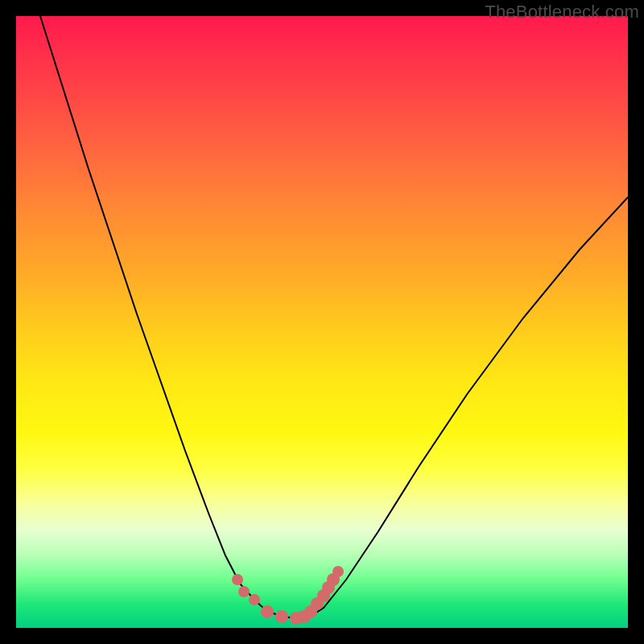  Describe the element at coordinates (562, 12) in the screenshot. I see `watermark-text: TheBottleneck.com` at that location.